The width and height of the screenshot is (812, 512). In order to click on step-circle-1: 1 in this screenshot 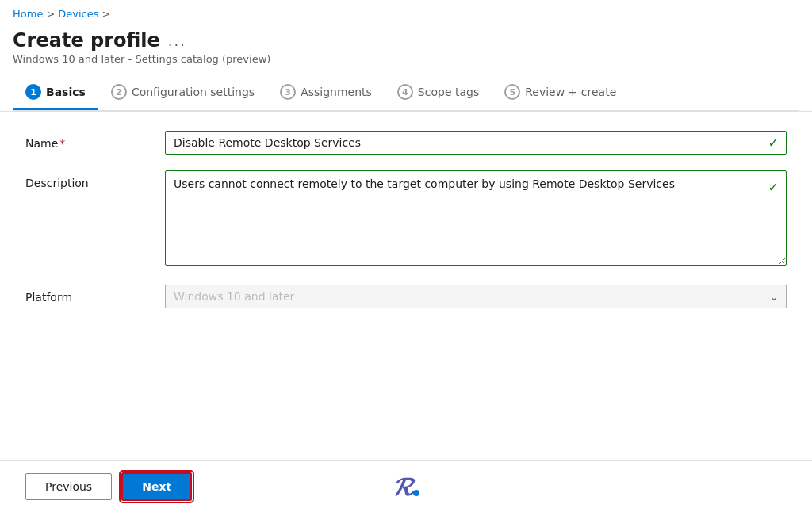, I will do `click(33, 92)`.